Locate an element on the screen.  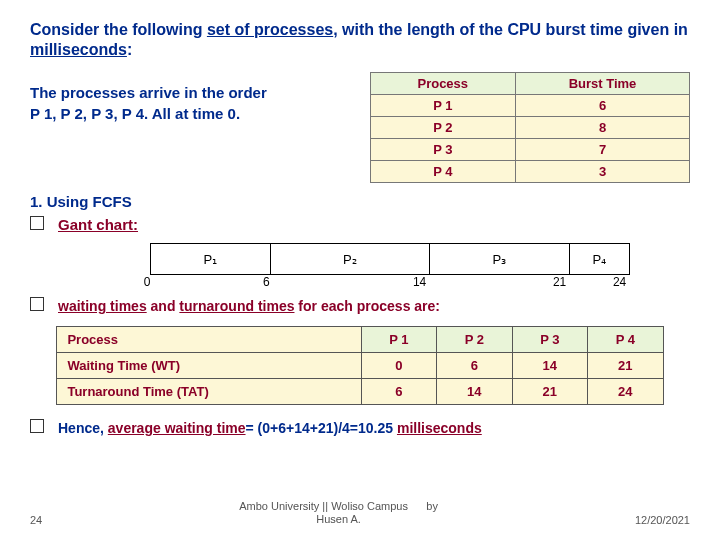
gantt-tick: 14 is located at coordinates (350, 282).